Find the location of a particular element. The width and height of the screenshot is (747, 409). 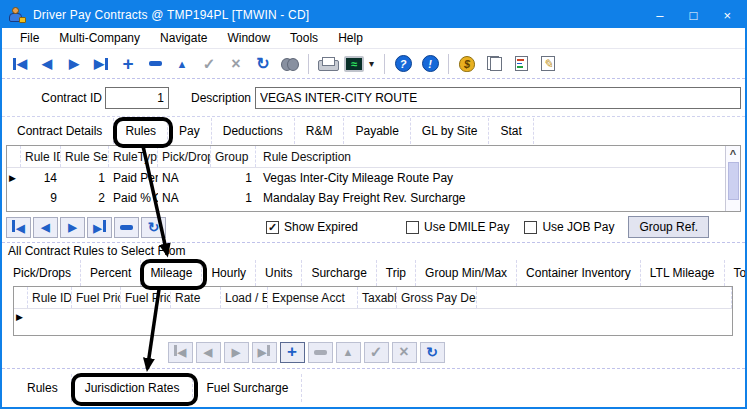

tab-surcharge: Surcharge is located at coordinates (339, 273).